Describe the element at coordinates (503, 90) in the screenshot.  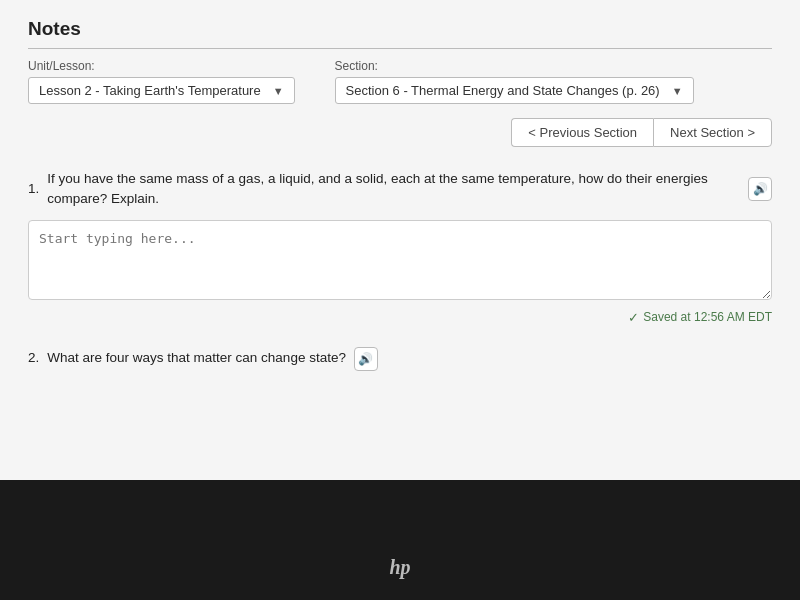
I see `section-value: Section 6 - Thermal Energy and State Cha…` at that location.